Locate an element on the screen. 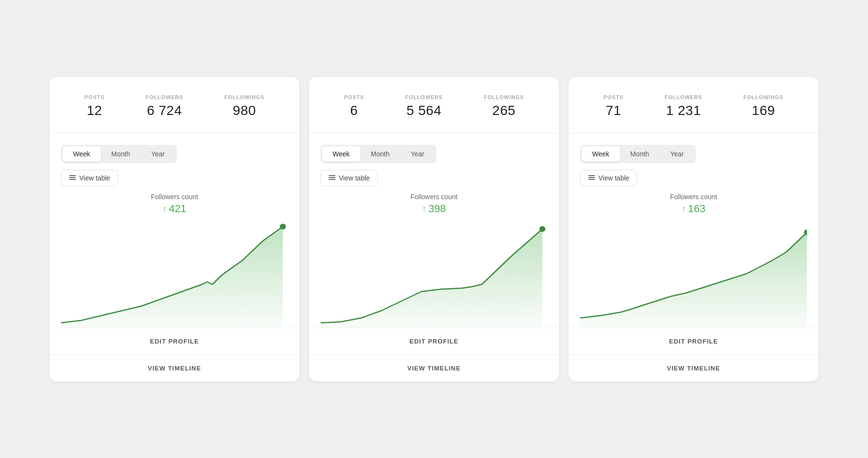  posts-stat: POSTS 71 is located at coordinates (614, 106).